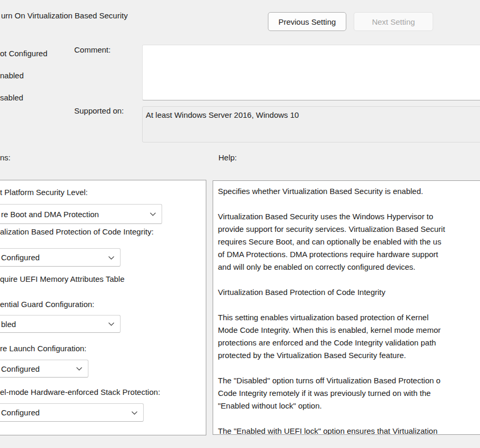 The width and height of the screenshot is (480, 448). I want to click on code-integrity-protection-label: alization Based Protection of Code Integ…, so click(77, 231).